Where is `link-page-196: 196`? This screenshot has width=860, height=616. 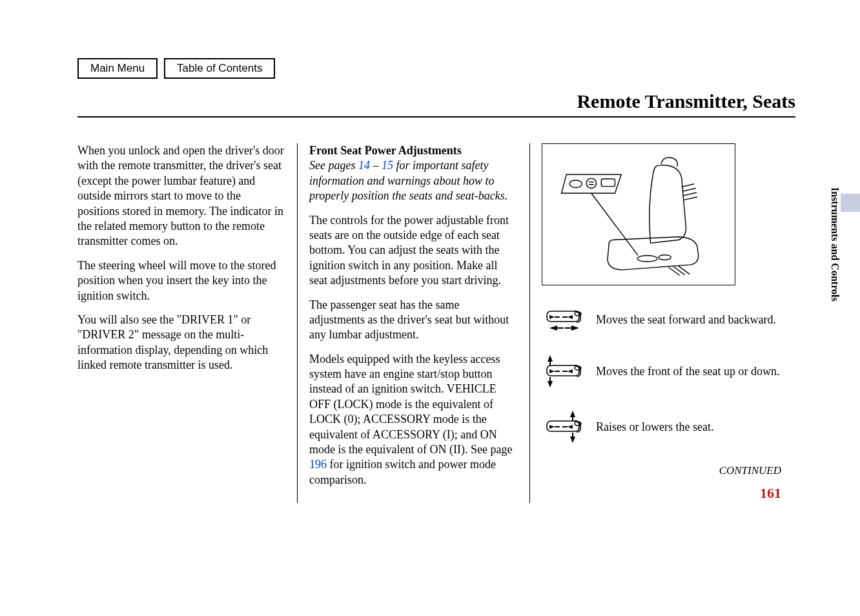 link-page-196: 196 is located at coordinates (318, 464).